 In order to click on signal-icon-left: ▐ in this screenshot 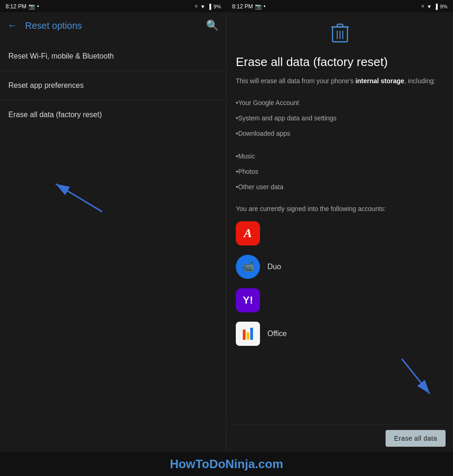, I will do `click(209, 7)`.